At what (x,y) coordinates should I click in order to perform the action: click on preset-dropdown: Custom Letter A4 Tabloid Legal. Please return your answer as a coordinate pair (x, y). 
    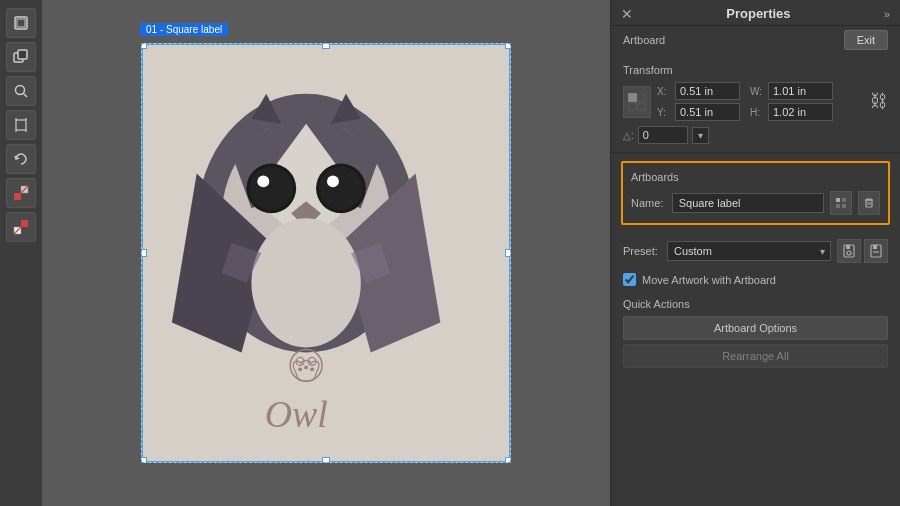
    Looking at the image, I should click on (749, 251).